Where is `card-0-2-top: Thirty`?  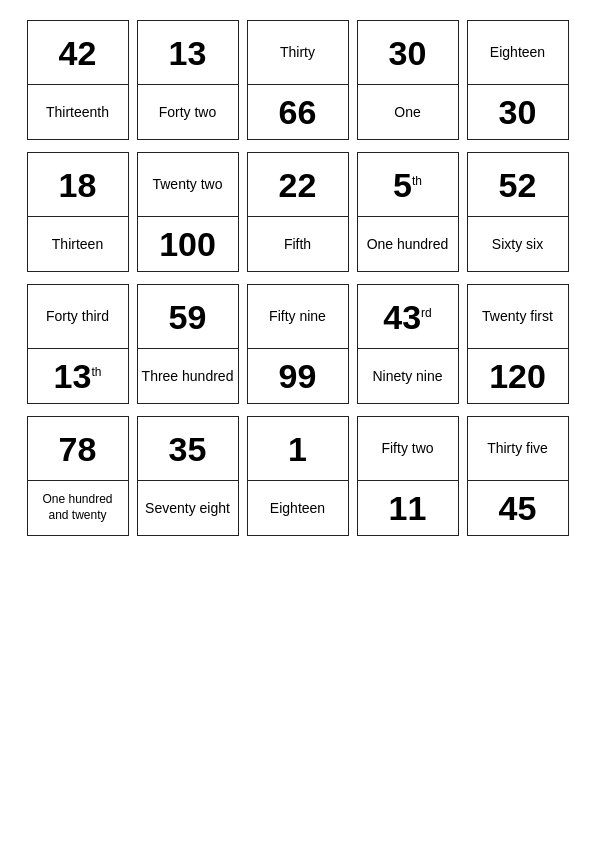 card-0-2-top: Thirty is located at coordinates (298, 53).